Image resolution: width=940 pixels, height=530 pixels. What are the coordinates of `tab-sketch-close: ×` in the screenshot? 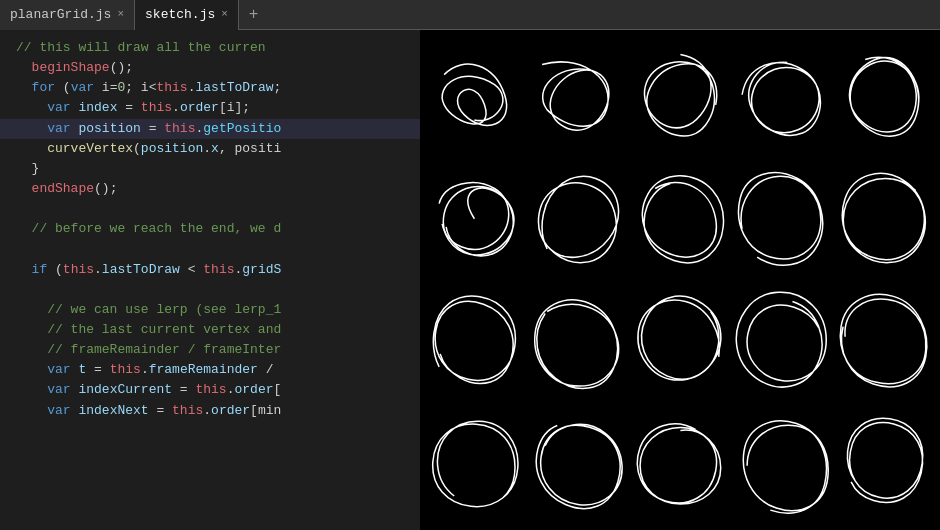 It's located at (224, 14).